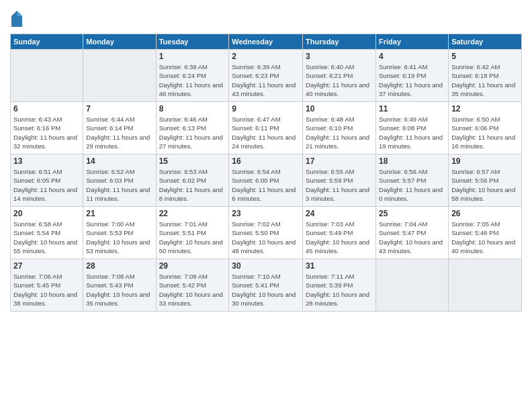 Image resolution: width=532 pixels, height=411 pixels. Describe the element at coordinates (193, 81) in the screenshot. I see `day-info: Sunrise: 6:38 AMSunset: 6:24 PMDaylight:…` at that location.